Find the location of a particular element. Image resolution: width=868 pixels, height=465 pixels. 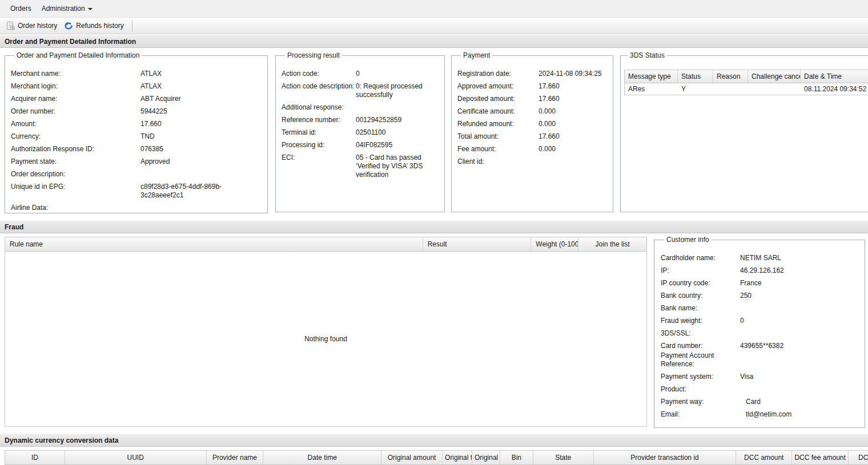

col-id: ID is located at coordinates (35, 458).